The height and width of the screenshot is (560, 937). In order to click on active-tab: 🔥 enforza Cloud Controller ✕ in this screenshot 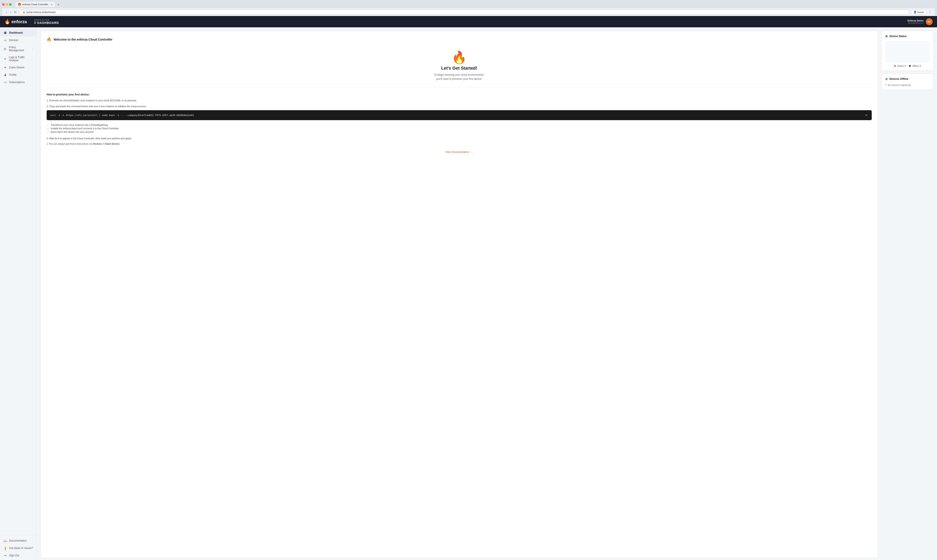, I will do `click(35, 5)`.